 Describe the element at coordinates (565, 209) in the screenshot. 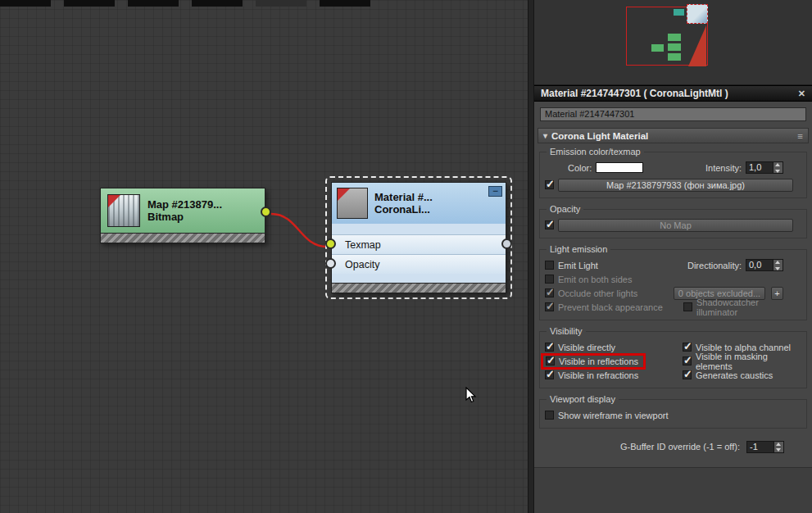

I see `group-label: Opacity` at that location.